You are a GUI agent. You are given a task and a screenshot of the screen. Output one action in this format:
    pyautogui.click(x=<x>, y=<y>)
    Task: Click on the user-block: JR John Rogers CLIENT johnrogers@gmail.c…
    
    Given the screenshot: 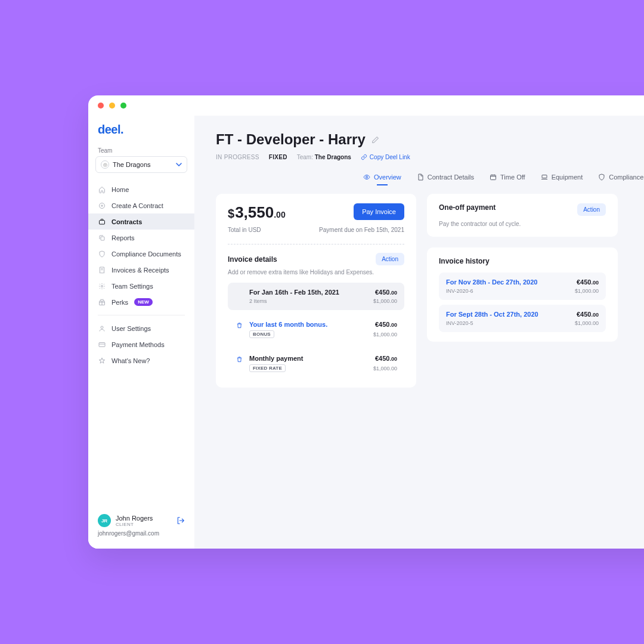 What is the action you would take?
    pyautogui.click(x=141, y=525)
    